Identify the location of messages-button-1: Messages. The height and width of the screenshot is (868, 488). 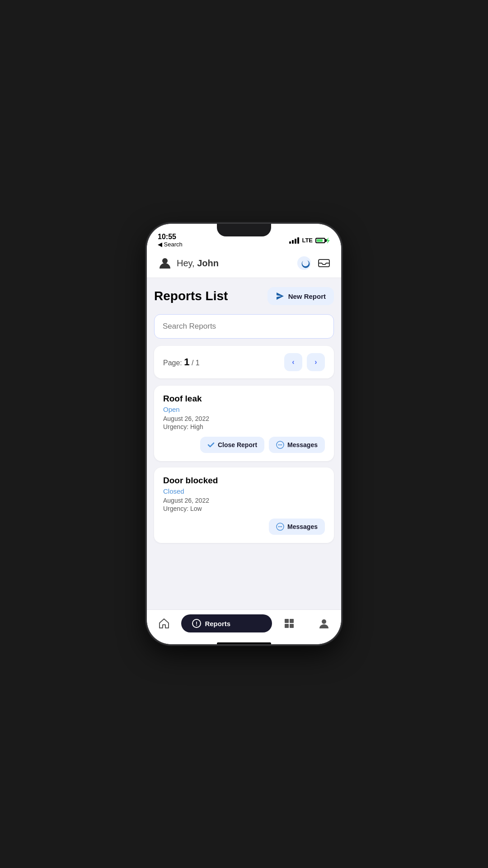
(297, 445).